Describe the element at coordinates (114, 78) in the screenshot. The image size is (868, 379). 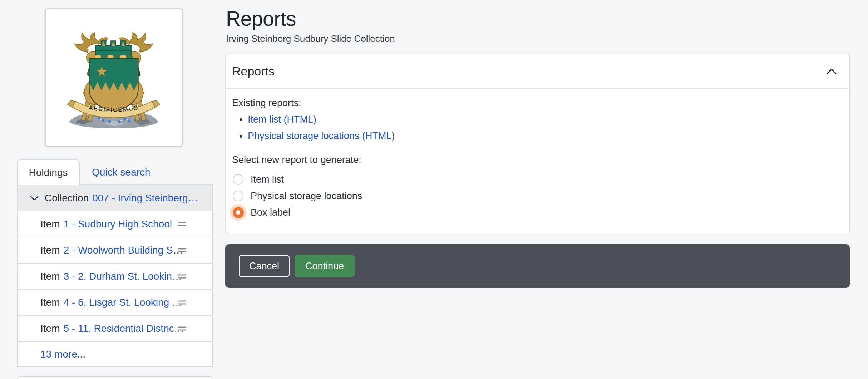
I see `collection-logo-card: AEDIFICEMUS` at that location.